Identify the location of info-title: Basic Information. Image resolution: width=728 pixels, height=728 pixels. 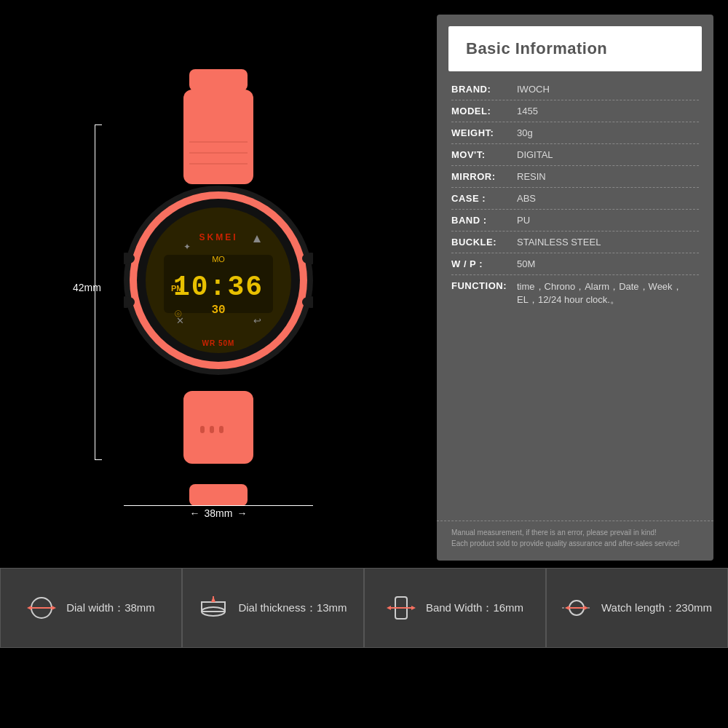
(575, 49).